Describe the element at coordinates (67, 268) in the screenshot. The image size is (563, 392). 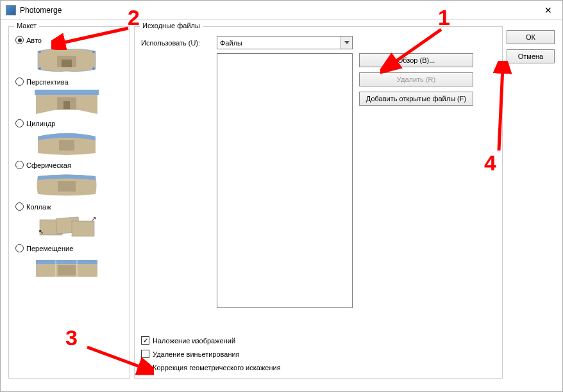
I see `thumb-reposition` at that location.